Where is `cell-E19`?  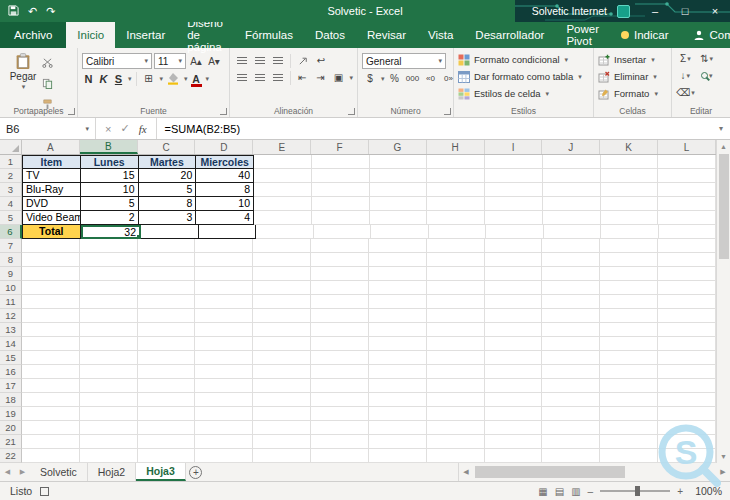
cell-E19 is located at coordinates (282, 414).